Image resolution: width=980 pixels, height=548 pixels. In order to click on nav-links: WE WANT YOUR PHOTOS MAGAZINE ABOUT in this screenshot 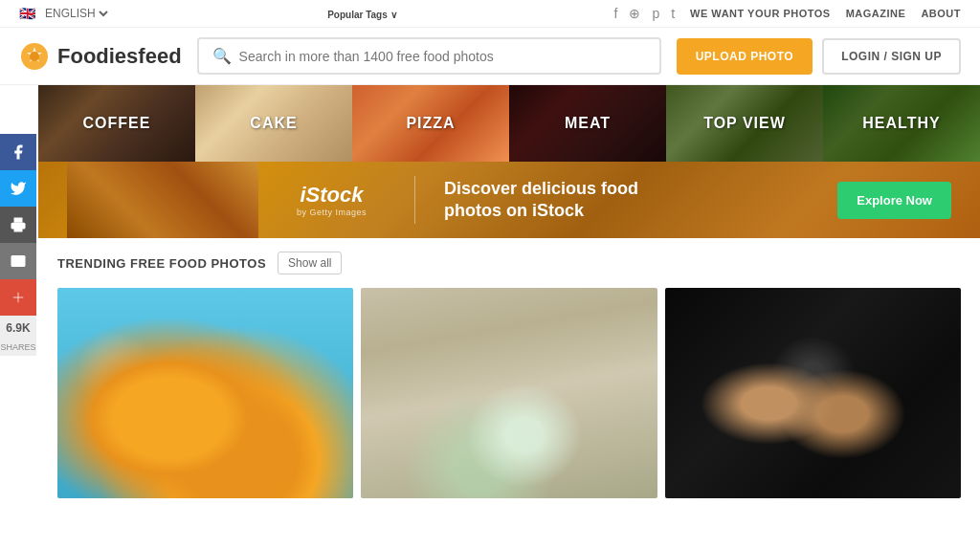, I will do `click(825, 13)`.